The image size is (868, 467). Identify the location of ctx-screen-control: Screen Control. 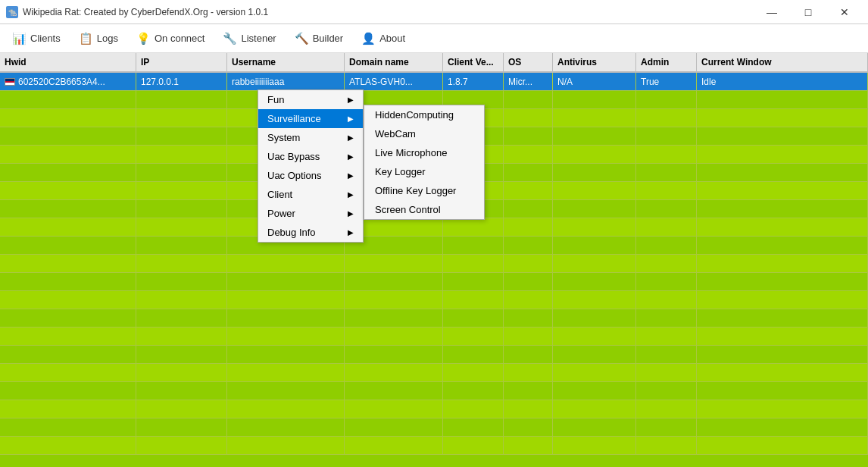
(424, 209).